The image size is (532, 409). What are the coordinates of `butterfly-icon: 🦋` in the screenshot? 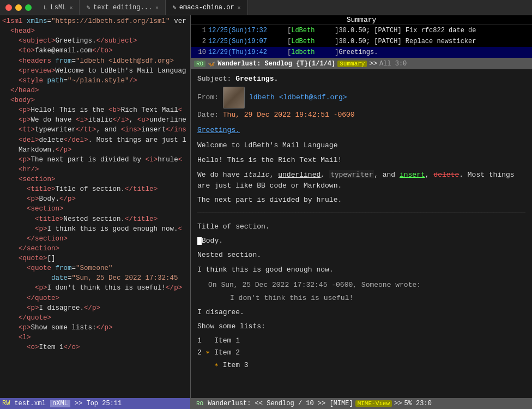 It's located at (211, 64).